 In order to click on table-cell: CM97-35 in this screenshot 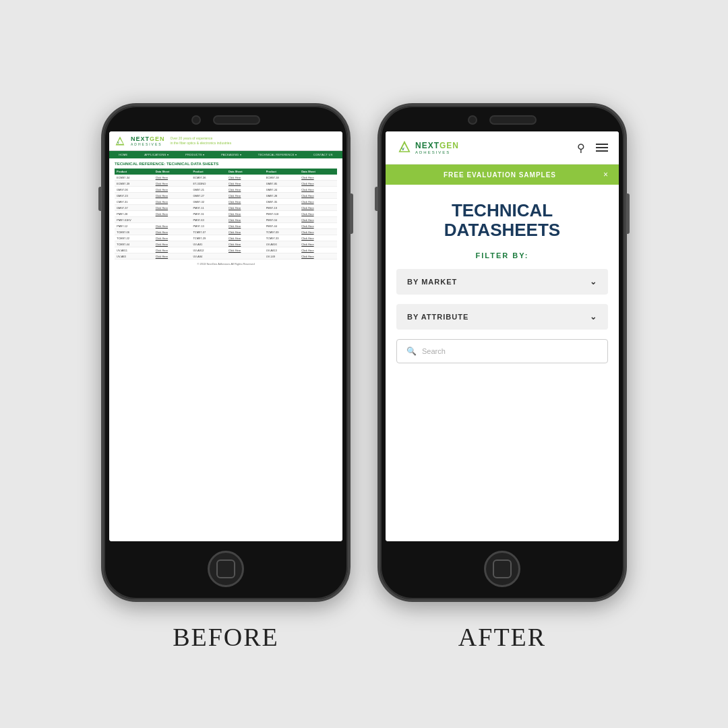, I will do `click(282, 202)`.